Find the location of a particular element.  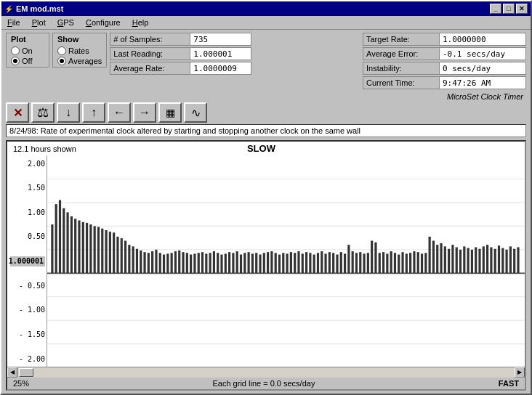

time-label: Current Time: is located at coordinates (401, 83).